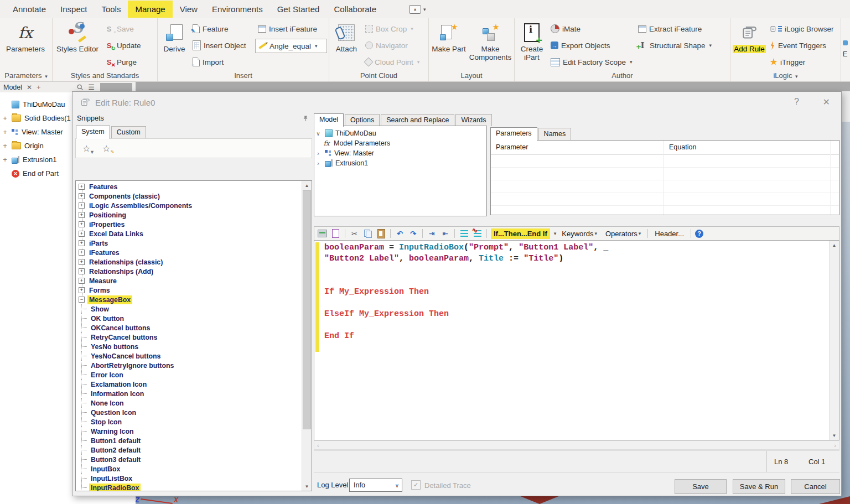 This screenshot has width=850, height=504. I want to click on ribbon-tab-annotate: Annotate, so click(29, 9).